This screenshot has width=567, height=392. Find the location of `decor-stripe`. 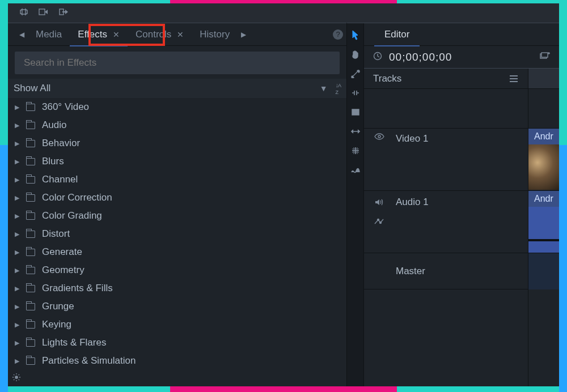

decor-stripe is located at coordinates (4, 269).